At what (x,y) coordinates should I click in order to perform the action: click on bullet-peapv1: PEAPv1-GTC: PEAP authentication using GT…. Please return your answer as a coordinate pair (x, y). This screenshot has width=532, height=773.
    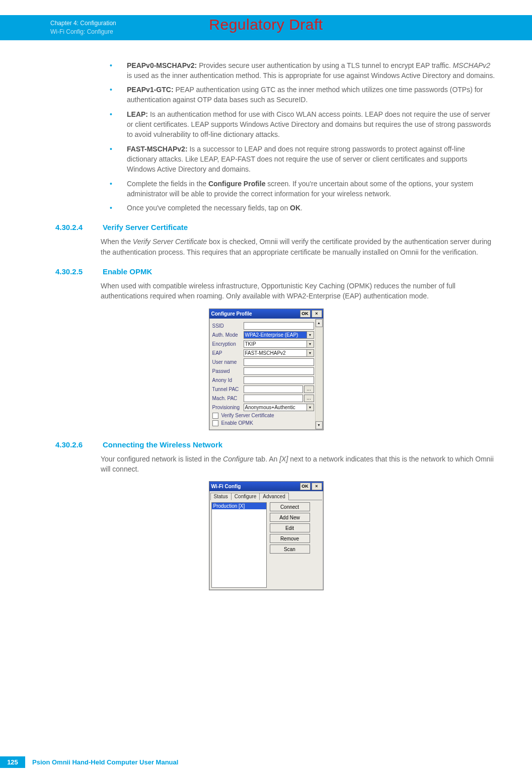
    Looking at the image, I should click on (299, 95).